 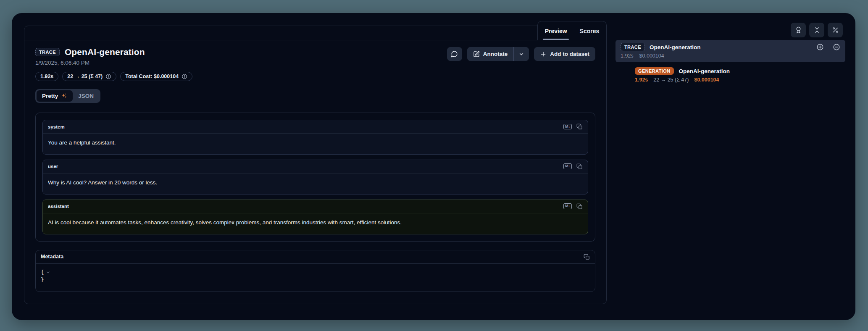 I want to click on message-role-label: assistant, so click(x=58, y=206).